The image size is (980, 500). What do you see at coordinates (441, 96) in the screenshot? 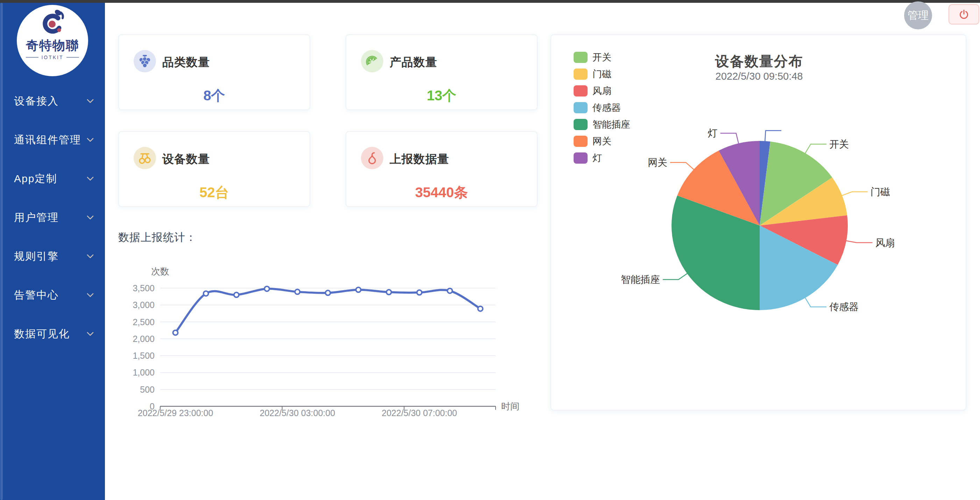
I see `stat-card-value: 13个` at bounding box center [441, 96].